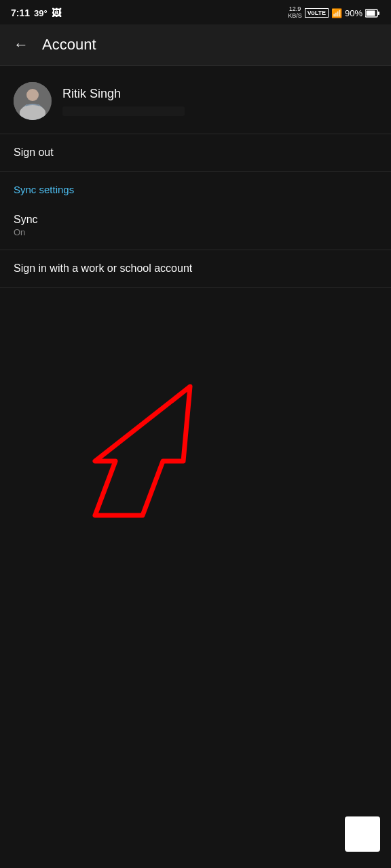 This screenshot has height=868, width=391. What do you see at coordinates (196, 100) in the screenshot?
I see `profile-section: Ritik Singh` at bounding box center [196, 100].